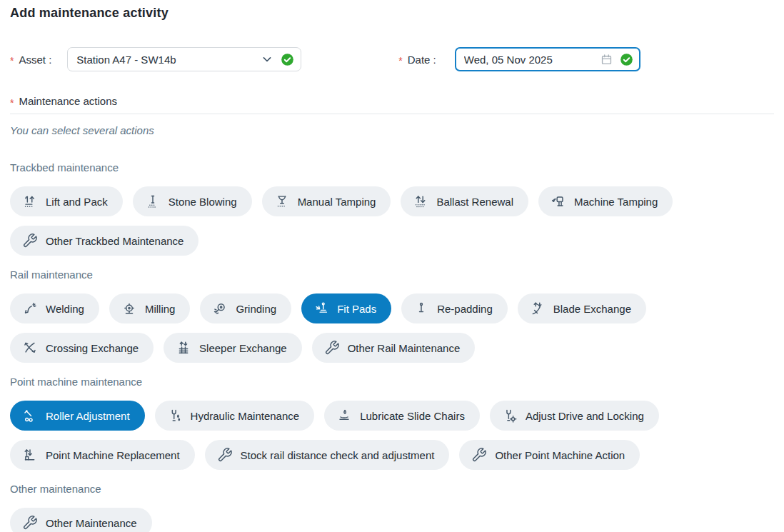  I want to click on fit-pads-icon, so click(321, 308).